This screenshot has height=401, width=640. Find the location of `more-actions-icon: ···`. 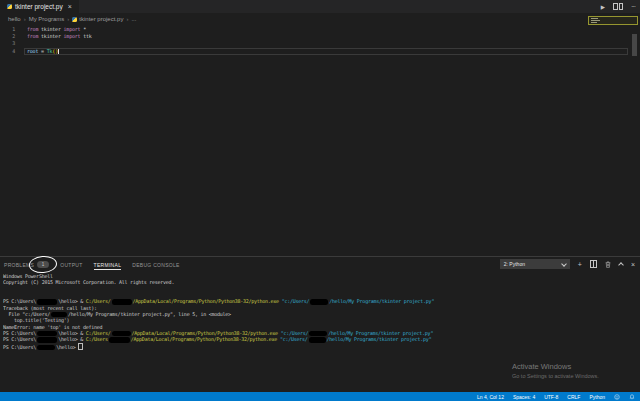

more-actions-icon: ··· is located at coordinates (633, 6).